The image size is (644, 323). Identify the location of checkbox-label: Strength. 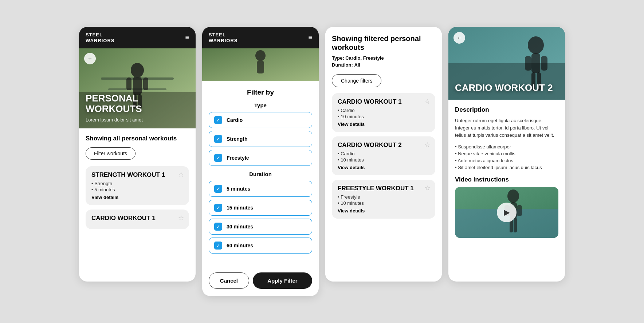
(237, 139).